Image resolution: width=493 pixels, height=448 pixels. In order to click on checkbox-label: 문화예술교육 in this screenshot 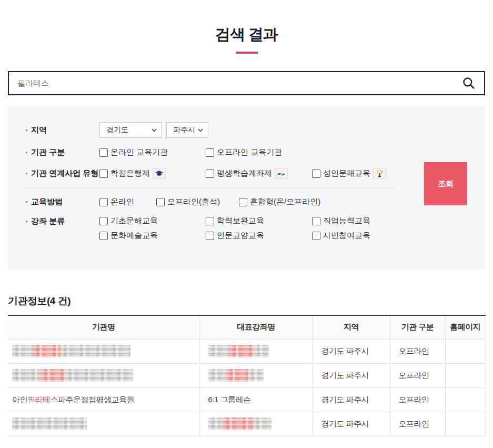, I will do `click(134, 236)`.